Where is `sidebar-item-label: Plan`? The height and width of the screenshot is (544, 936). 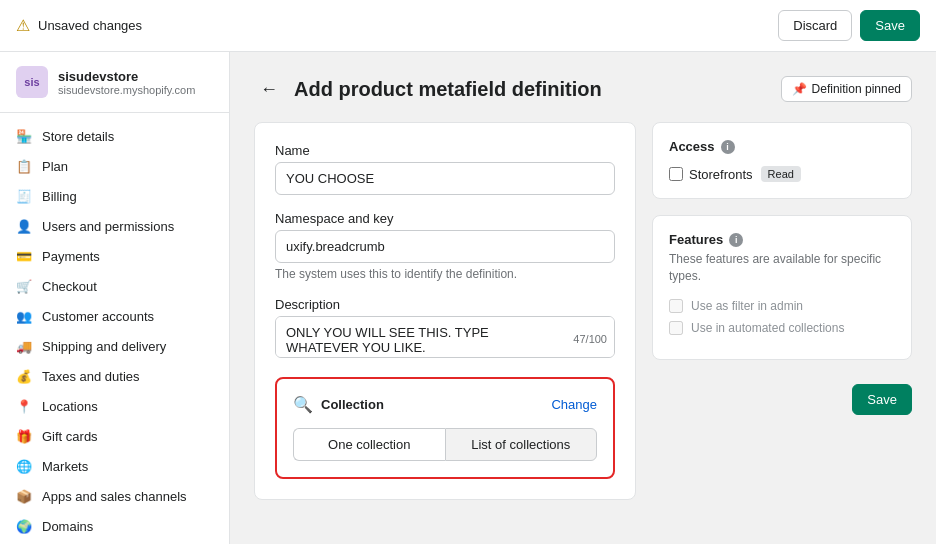
sidebar-item-label: Plan is located at coordinates (55, 166).